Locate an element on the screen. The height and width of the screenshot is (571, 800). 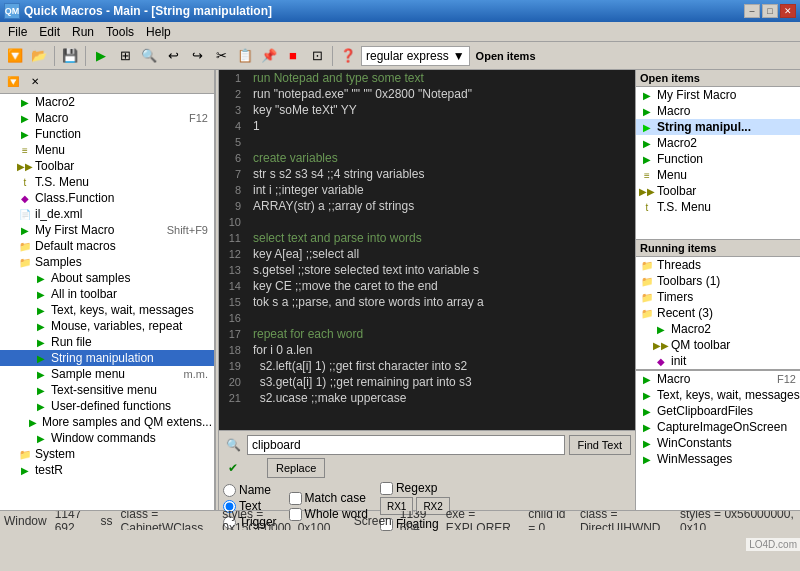
tree-item-macro: ▶MacroF12 is located at coordinates (107, 118).